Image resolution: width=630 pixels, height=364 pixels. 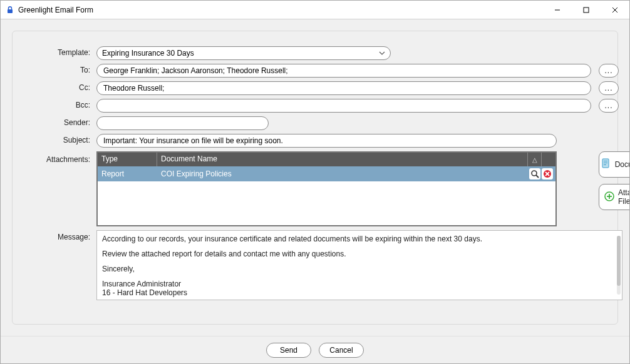 What do you see at coordinates (128, 174) in the screenshot?
I see `row-type: Report` at bounding box center [128, 174].